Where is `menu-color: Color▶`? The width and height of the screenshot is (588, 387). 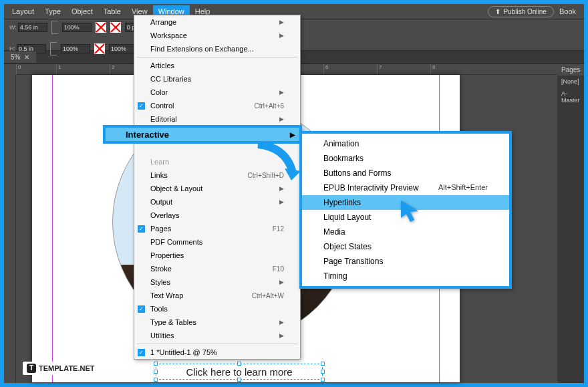 menu-color: Color▶ is located at coordinates (217, 92).